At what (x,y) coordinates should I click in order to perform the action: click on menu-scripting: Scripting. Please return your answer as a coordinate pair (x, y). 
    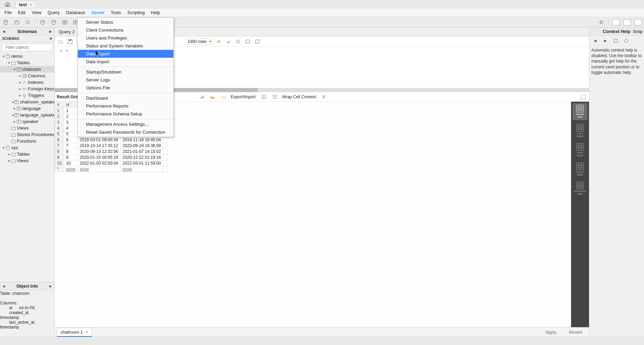
    Looking at the image, I should click on (136, 12).